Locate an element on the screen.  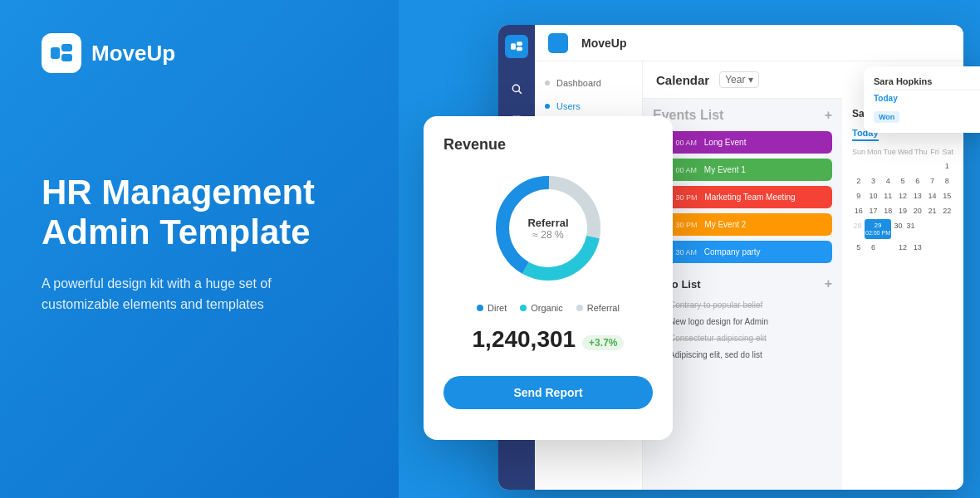
sidebar-logo is located at coordinates (517, 46).